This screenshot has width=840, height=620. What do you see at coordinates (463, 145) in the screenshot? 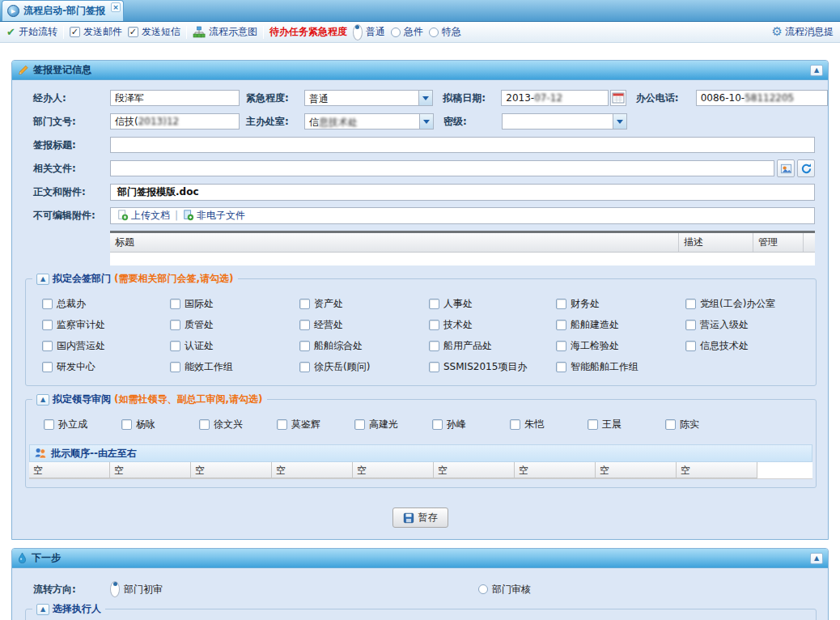
I see `title-input` at bounding box center [463, 145].